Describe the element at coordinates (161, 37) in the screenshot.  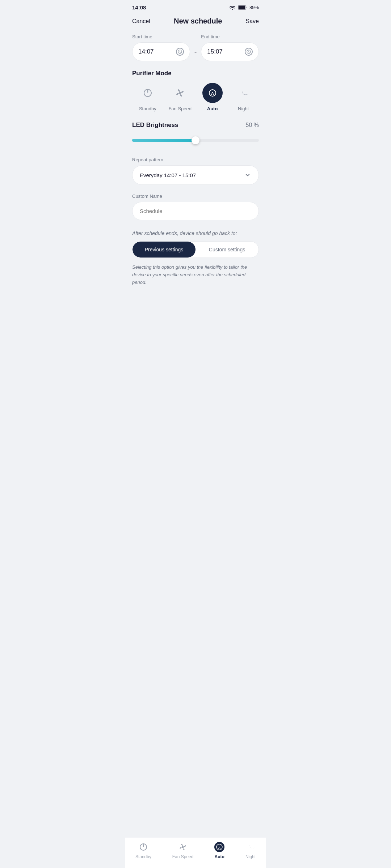
I see `start-time-label: Start time` at that location.